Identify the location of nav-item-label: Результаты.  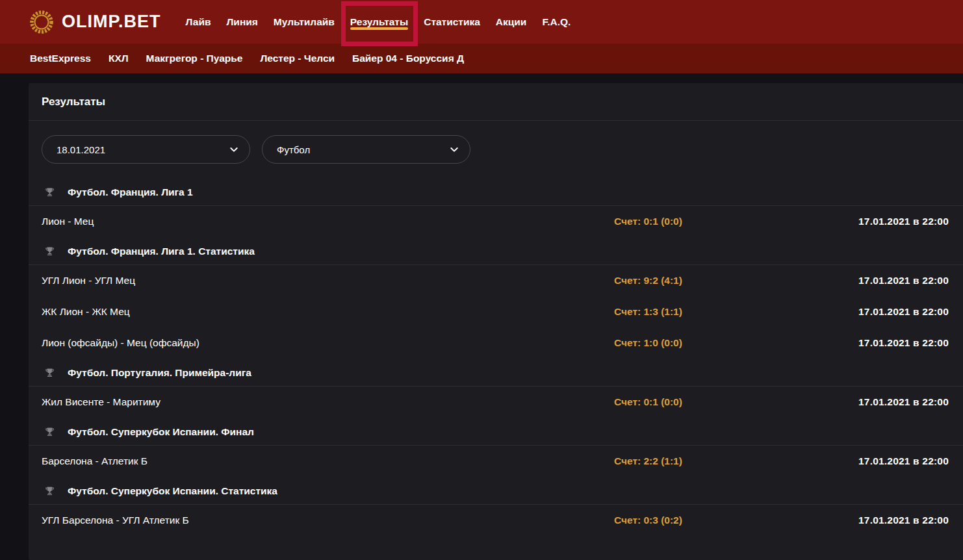
(379, 22).